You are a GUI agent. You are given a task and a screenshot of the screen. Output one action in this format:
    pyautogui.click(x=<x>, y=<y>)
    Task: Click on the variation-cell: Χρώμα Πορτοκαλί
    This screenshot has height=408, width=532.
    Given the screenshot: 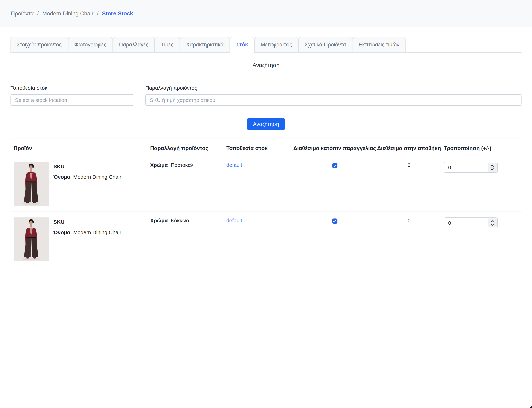 What is the action you would take?
    pyautogui.click(x=188, y=165)
    